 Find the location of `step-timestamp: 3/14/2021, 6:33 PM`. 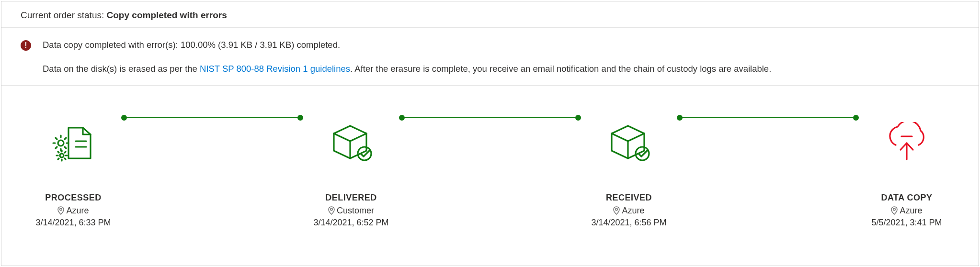

step-timestamp: 3/14/2021, 6:33 PM is located at coordinates (73, 223).